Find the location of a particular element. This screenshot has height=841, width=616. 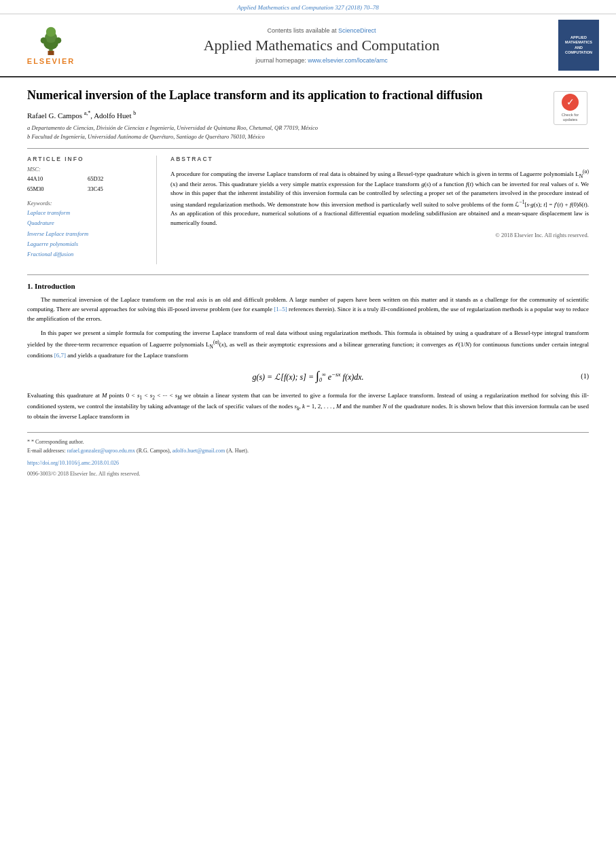

email-label: E-mail addresses: is located at coordinates (46, 451).